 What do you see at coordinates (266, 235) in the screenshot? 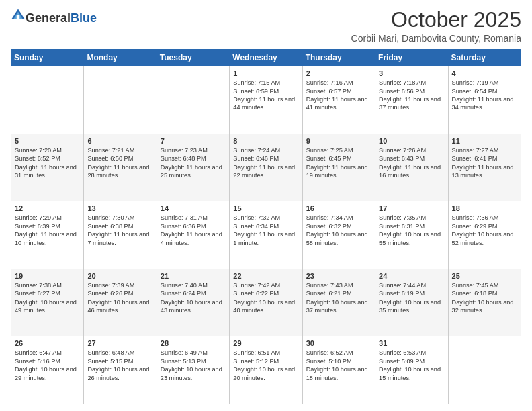
I see `calendar-cell: 15Sunrise: 7:32 AM Sunset: 6:34 PM Dayli…` at bounding box center [266, 235].